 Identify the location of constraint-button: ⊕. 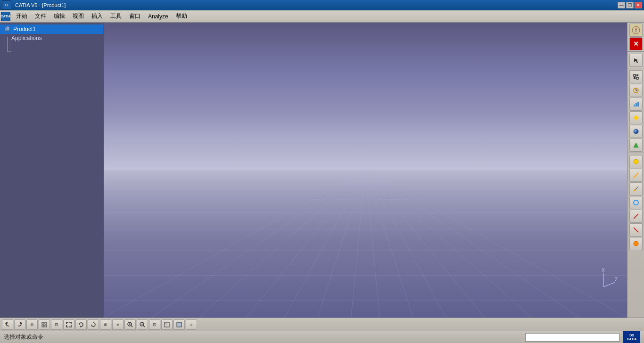
(32, 325).